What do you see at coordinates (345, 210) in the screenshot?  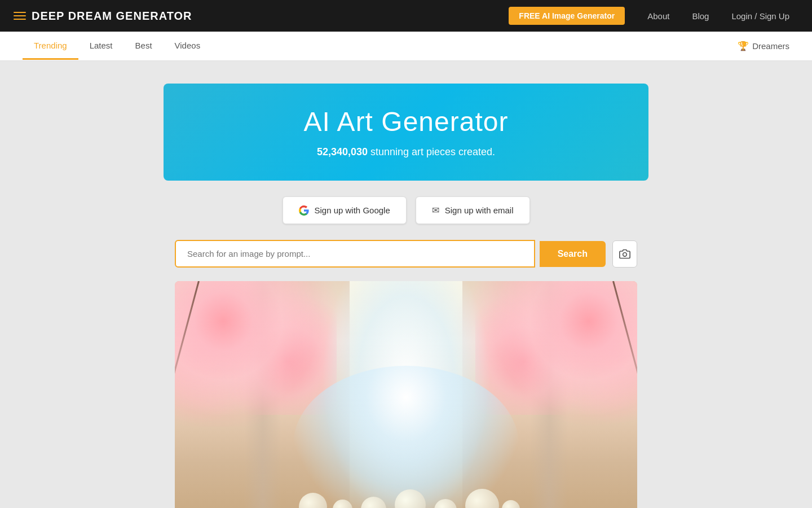 I see `signup-google-button: Sign up with Google` at bounding box center [345, 210].